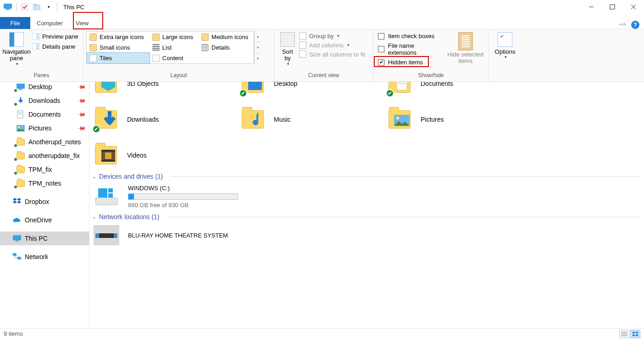 This screenshot has width=644, height=339. What do you see at coordinates (44, 128) in the screenshot?
I see `nav-item-pictures: Pictures📌` at bounding box center [44, 128].